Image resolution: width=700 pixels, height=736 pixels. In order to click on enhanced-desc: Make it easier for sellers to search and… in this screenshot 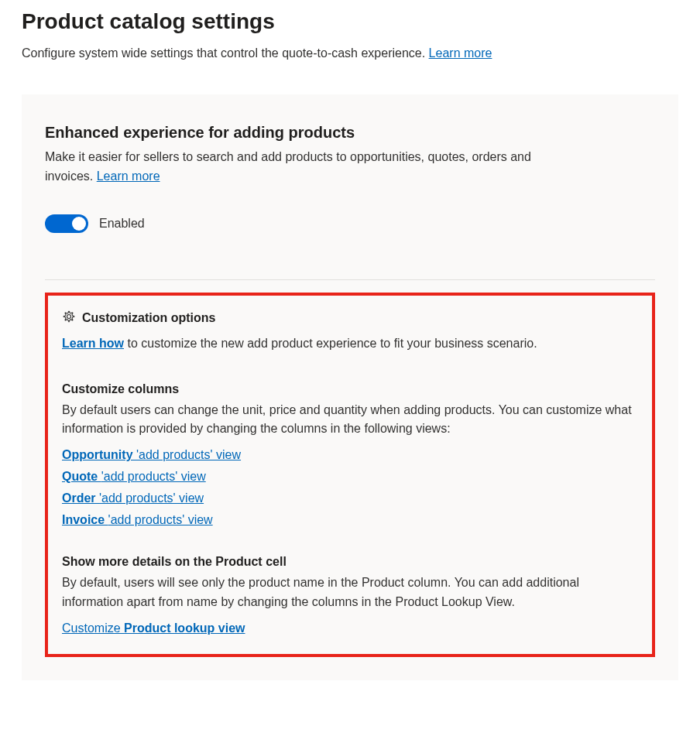, I will do `click(300, 167)`.